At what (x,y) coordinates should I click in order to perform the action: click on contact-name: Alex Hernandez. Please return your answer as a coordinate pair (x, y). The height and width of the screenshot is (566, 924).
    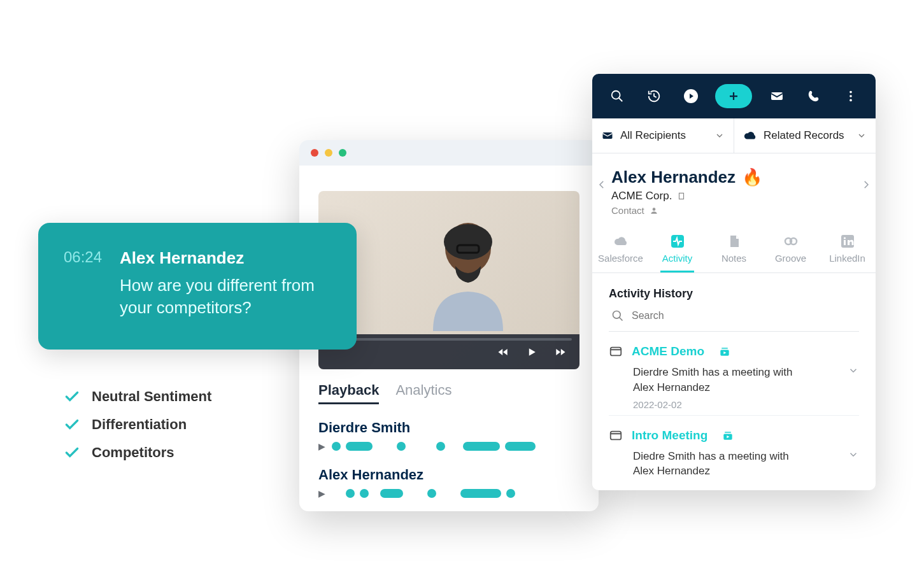
    Looking at the image, I should click on (674, 177).